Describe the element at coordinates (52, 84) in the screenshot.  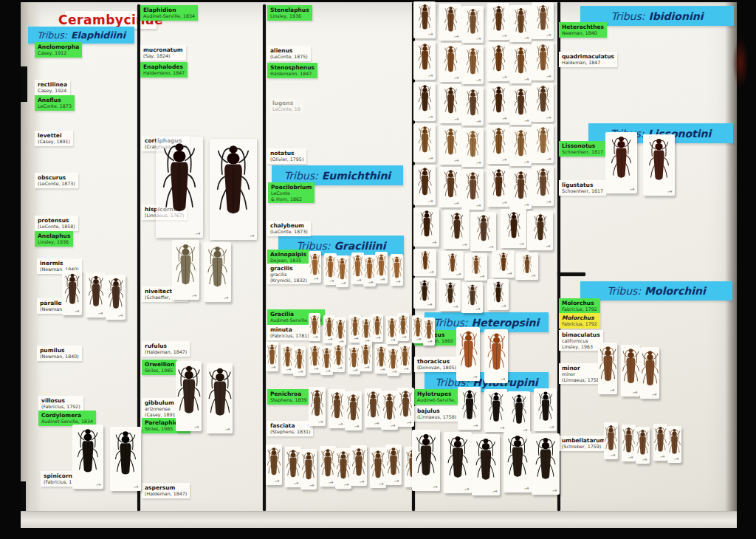
I see `taxon-name-line: rectilinea` at that location.